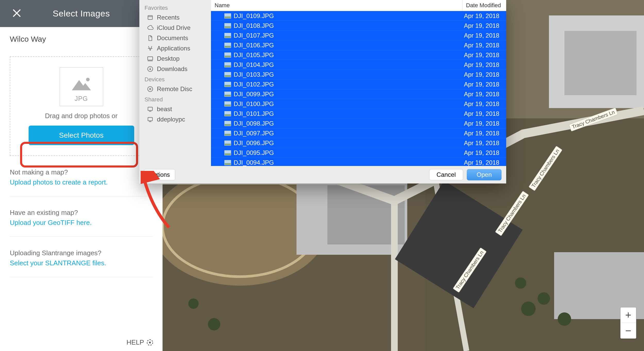  Describe the element at coordinates (175, 89) in the screenshot. I see `sidebar-item-label: Remote Disc` at that location.